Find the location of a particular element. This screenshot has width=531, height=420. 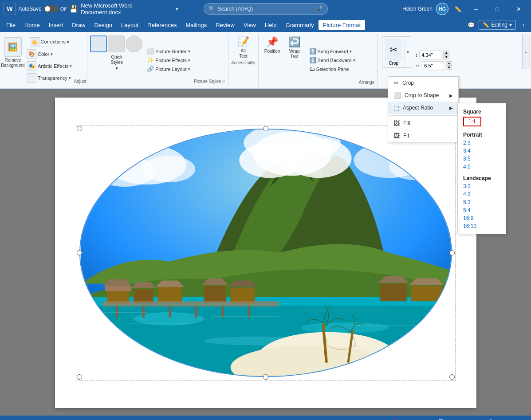

fill-label: Fill is located at coordinates (406, 123).